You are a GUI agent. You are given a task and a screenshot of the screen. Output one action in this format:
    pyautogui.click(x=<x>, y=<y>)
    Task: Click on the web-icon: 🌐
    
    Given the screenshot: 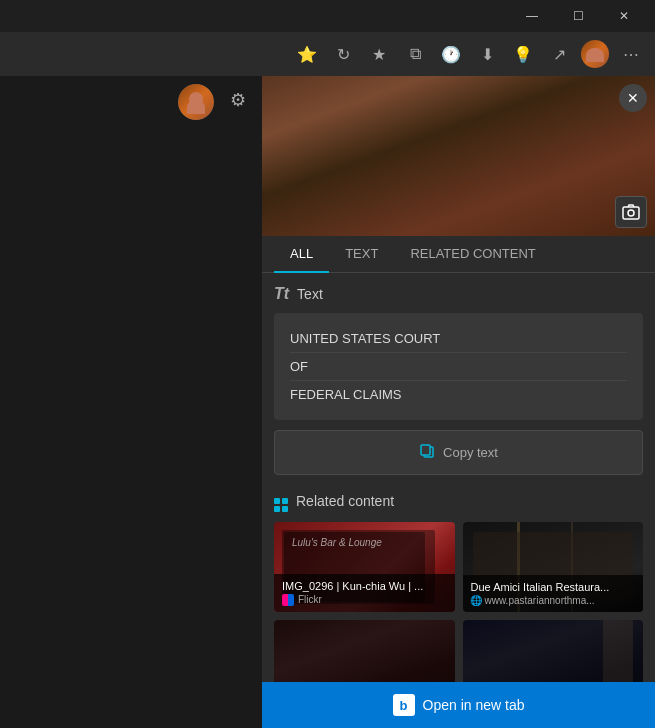 What is the action you would take?
    pyautogui.click(x=476, y=600)
    